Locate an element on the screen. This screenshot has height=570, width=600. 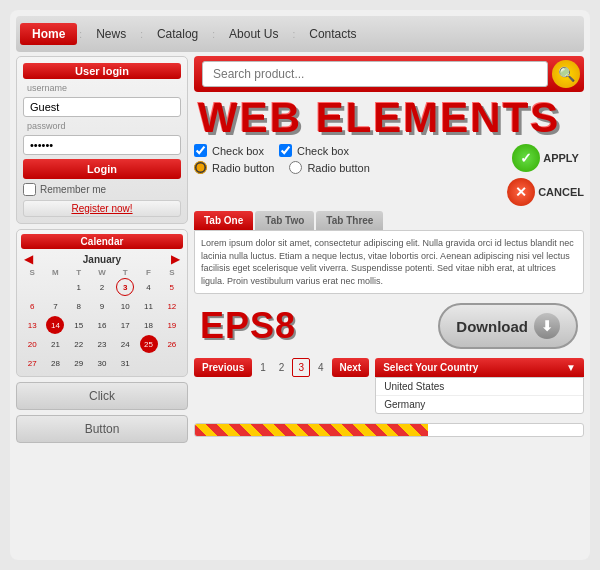
cal-day-16: 16 is located at coordinates (102, 325).